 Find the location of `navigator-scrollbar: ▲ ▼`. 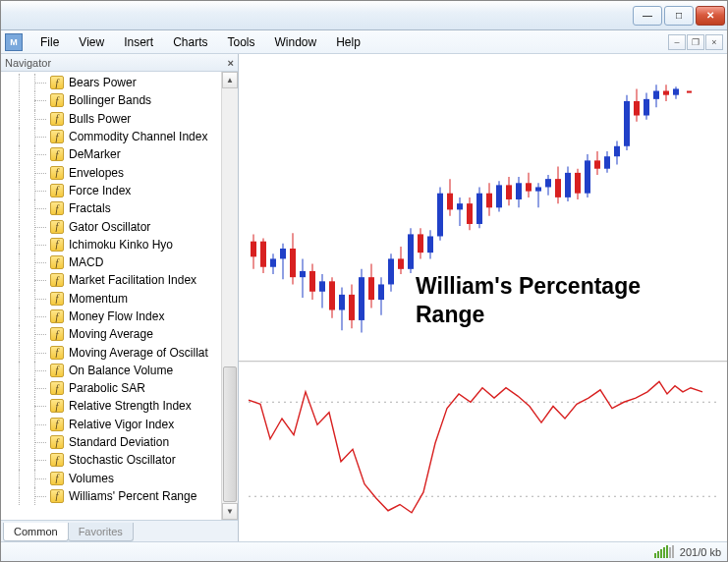

navigator-scrollbar: ▲ ▼ is located at coordinates (230, 296).